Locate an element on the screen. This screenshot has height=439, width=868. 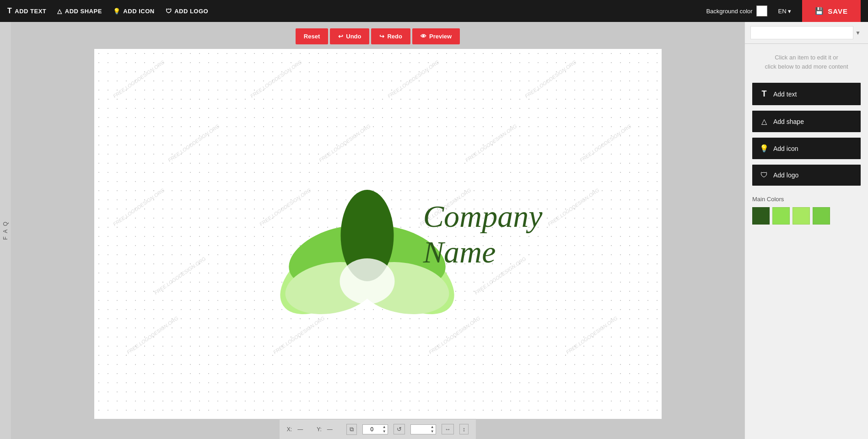
main-colors-section: Main Colors is located at coordinates (806, 210).